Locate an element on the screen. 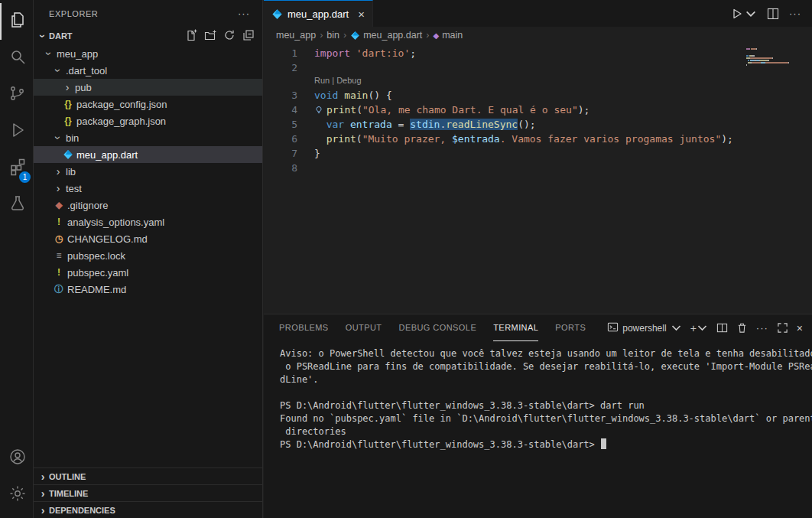  settings-button is located at coordinates (17, 495).